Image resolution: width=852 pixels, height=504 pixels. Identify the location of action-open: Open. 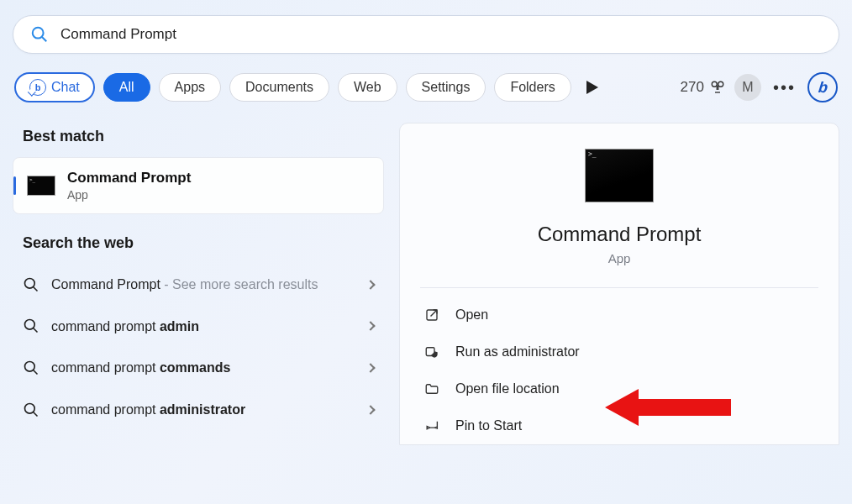
(619, 315).